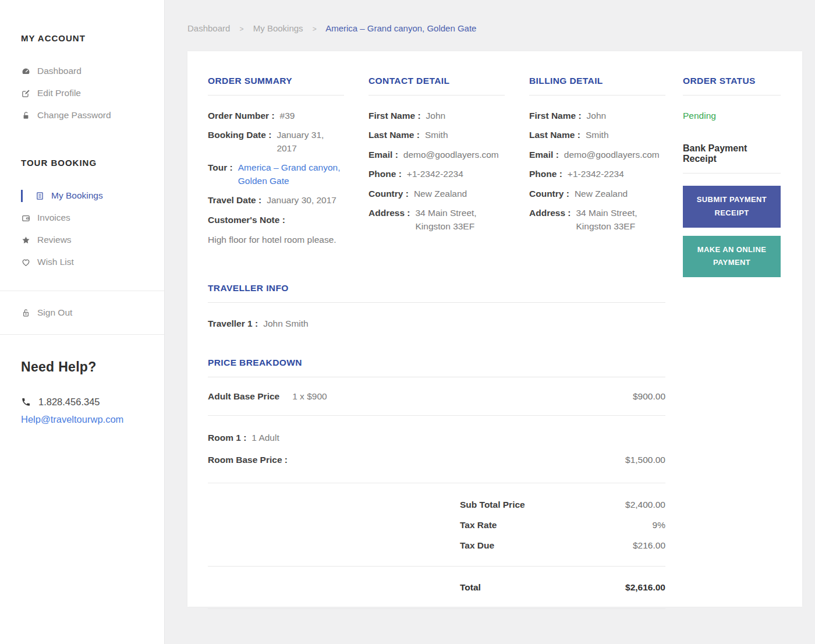 This screenshot has width=815, height=644. Describe the element at coordinates (437, 161) in the screenshot. I see `detail-columns: ORDER SUMMARY Order Number : #39 Booking…` at that location.